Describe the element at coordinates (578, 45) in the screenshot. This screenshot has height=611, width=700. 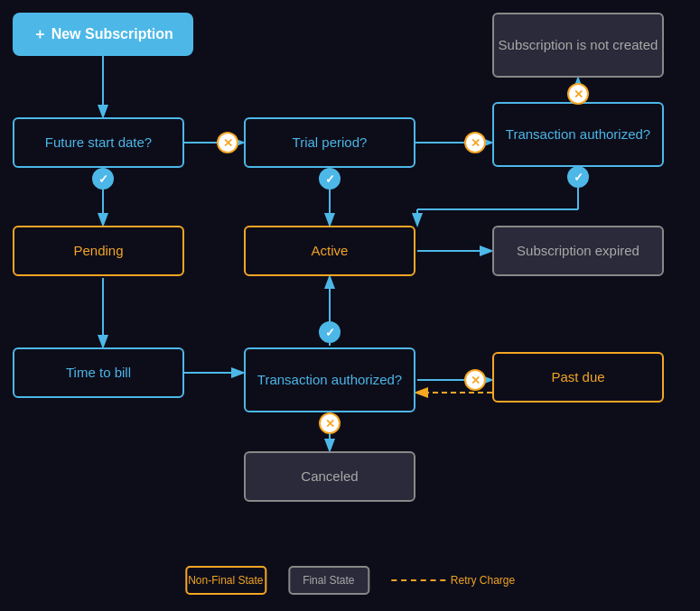
I see `subscription-not-created-node: Subscription is not created` at that location.